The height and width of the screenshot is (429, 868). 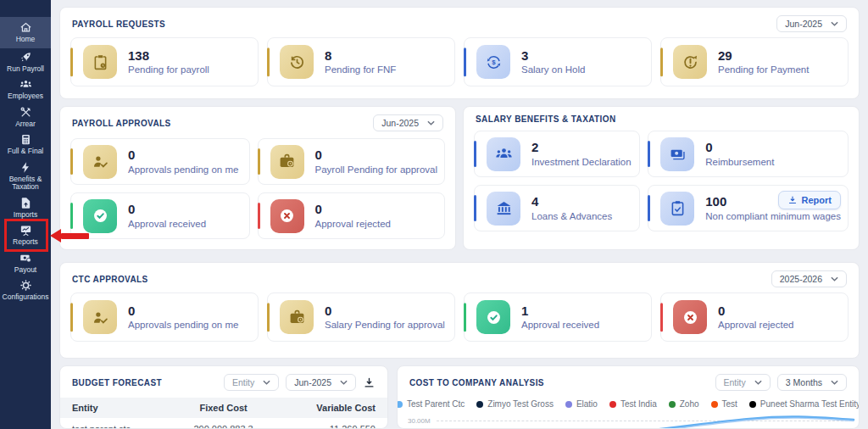 What do you see at coordinates (119, 24) in the screenshot?
I see `payroll-requests-title: PAYROLL REQUESTS` at bounding box center [119, 24].